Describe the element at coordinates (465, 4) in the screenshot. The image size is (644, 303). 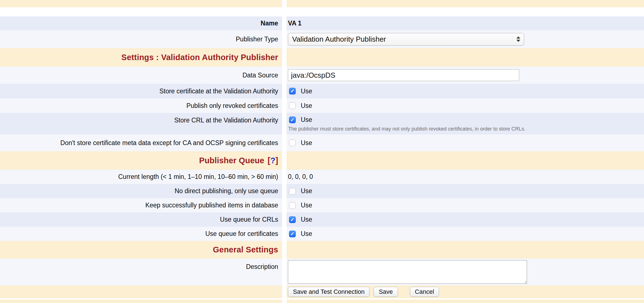
I see `top-band-right` at that location.